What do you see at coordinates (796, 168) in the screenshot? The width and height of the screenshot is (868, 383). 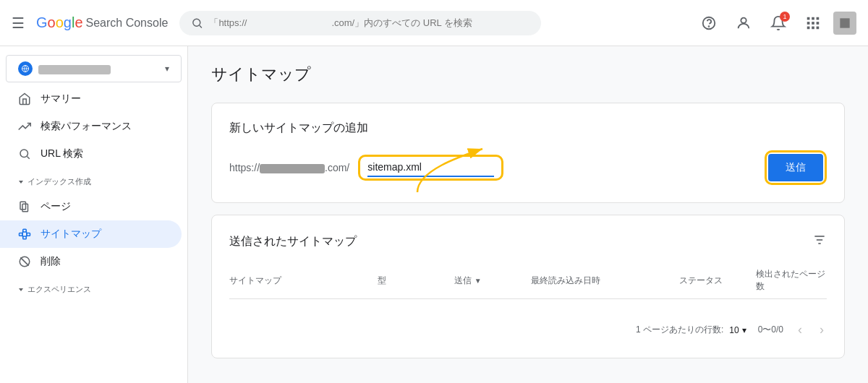 I see `submit-button: 送信` at bounding box center [796, 168].